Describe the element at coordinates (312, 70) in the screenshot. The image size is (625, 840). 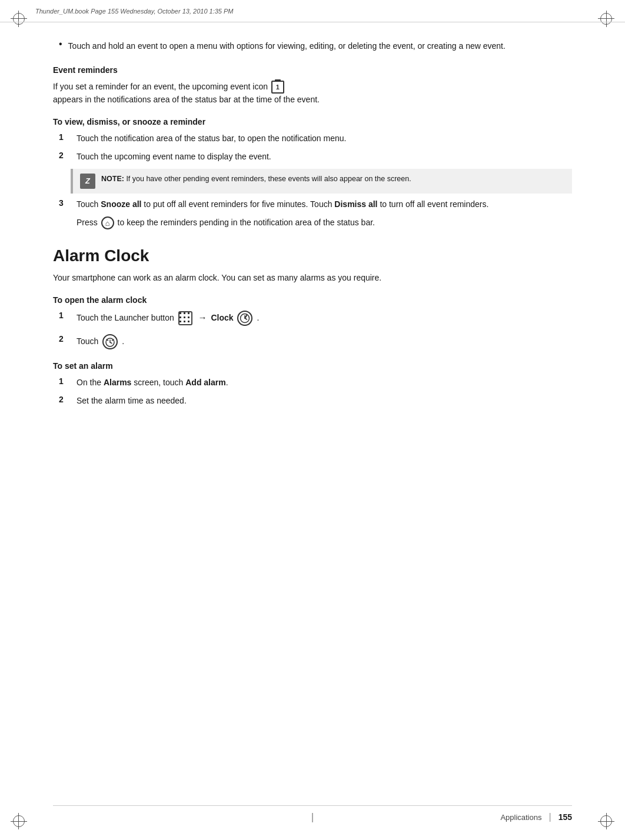
I see `event-reminders-heading: Event reminders` at that location.